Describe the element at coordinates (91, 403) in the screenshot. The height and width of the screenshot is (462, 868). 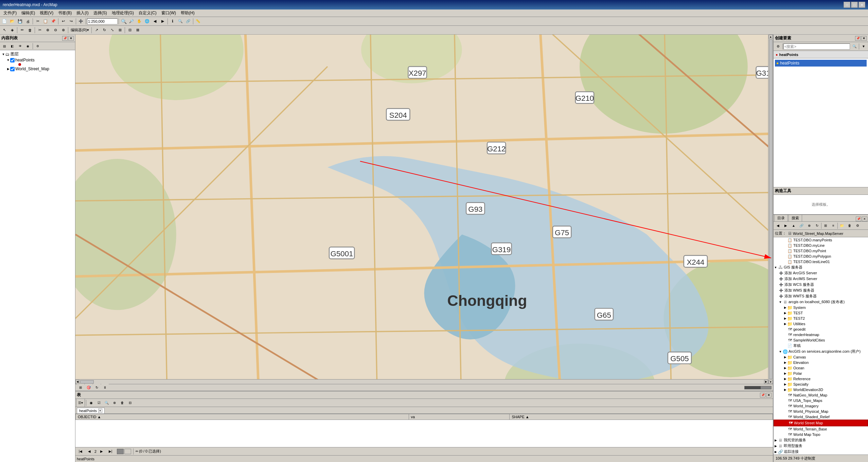
I see `table-select-all: ◉` at that location.